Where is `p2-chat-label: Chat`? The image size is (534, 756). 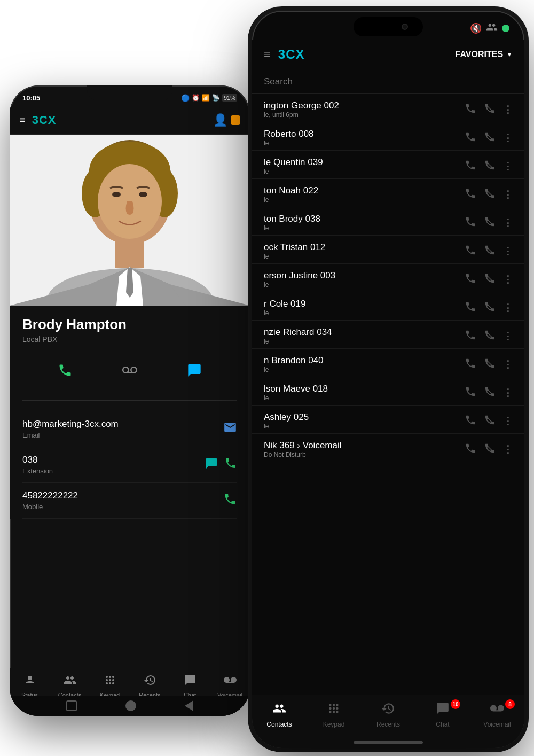 p2-chat-label: Chat is located at coordinates (442, 724).